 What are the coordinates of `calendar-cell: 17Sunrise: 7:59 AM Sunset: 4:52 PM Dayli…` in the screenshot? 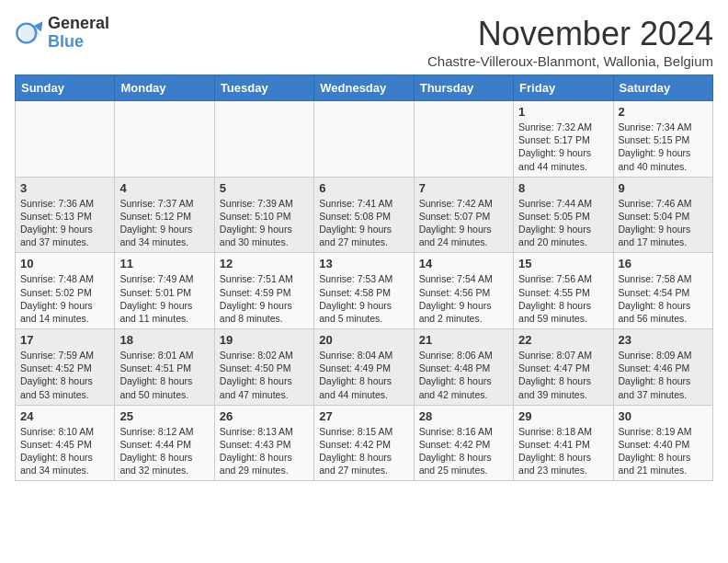 It's located at (65, 368).